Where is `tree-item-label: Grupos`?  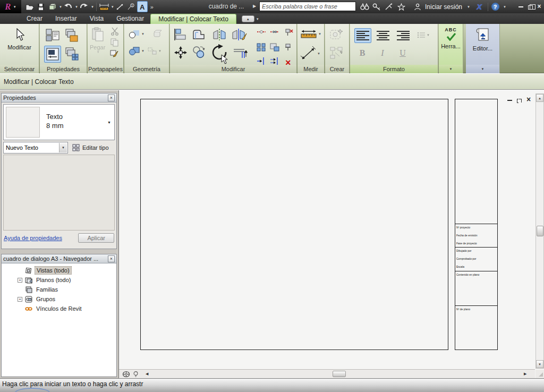
tree-item-label: Grupos is located at coordinates (46, 299).